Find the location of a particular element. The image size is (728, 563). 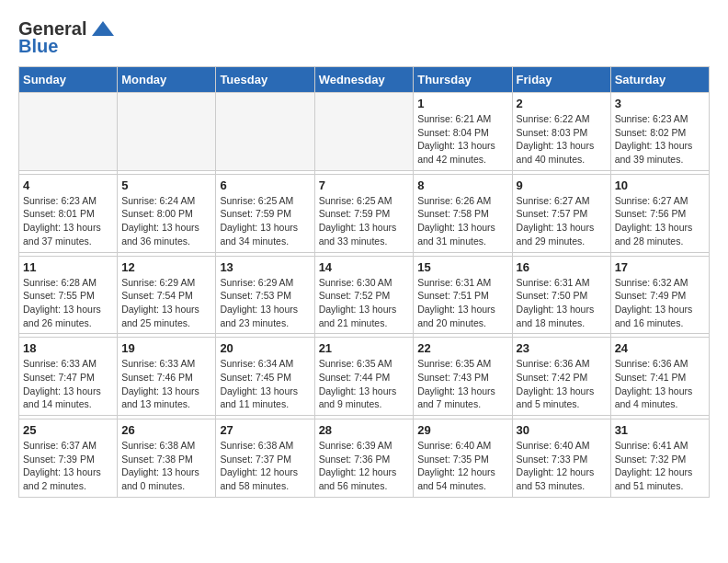

day-info: Sunrise: 6:27 AMSunset: 7:57 PMDaylight:… is located at coordinates (562, 221).